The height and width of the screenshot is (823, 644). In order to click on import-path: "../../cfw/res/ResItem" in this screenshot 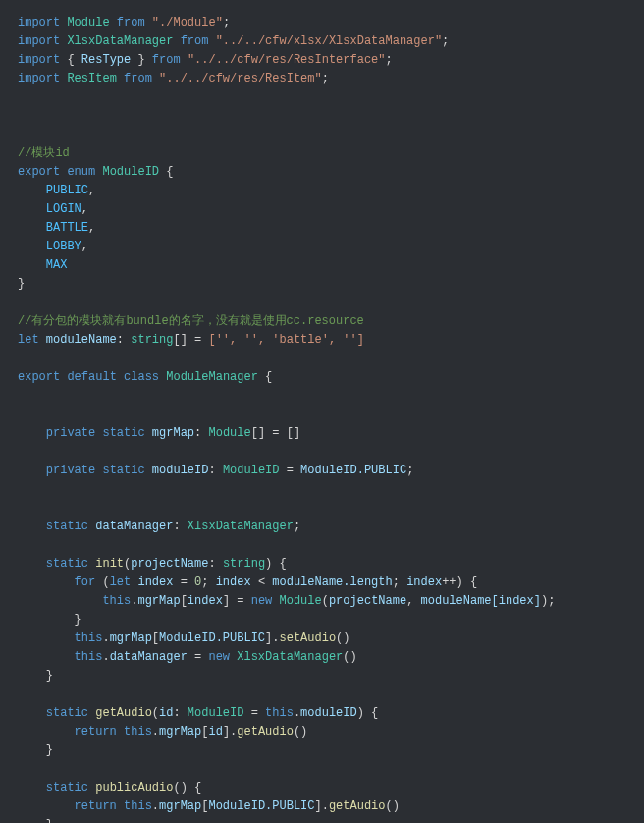, I will do `click(241, 79)`.